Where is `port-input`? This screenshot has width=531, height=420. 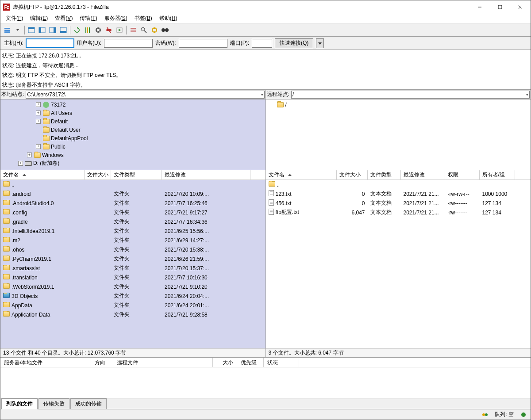 port-input is located at coordinates (262, 43).